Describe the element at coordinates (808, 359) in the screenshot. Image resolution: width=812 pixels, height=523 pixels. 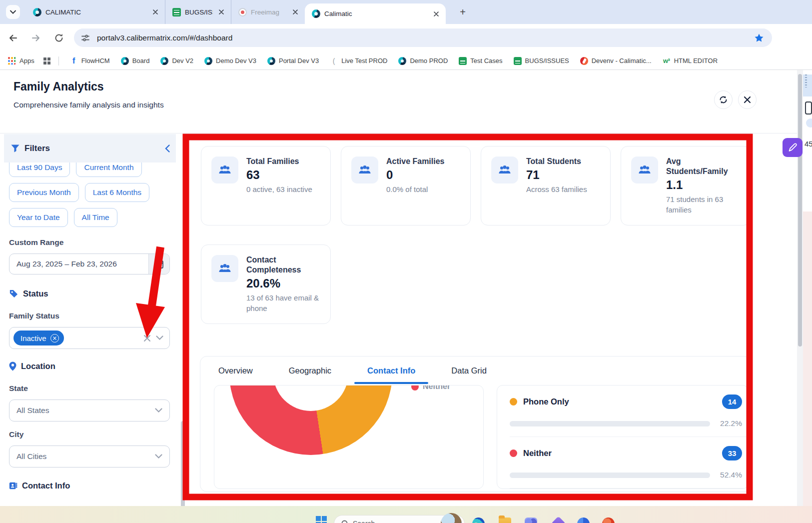
I see `side-panel-body` at that location.